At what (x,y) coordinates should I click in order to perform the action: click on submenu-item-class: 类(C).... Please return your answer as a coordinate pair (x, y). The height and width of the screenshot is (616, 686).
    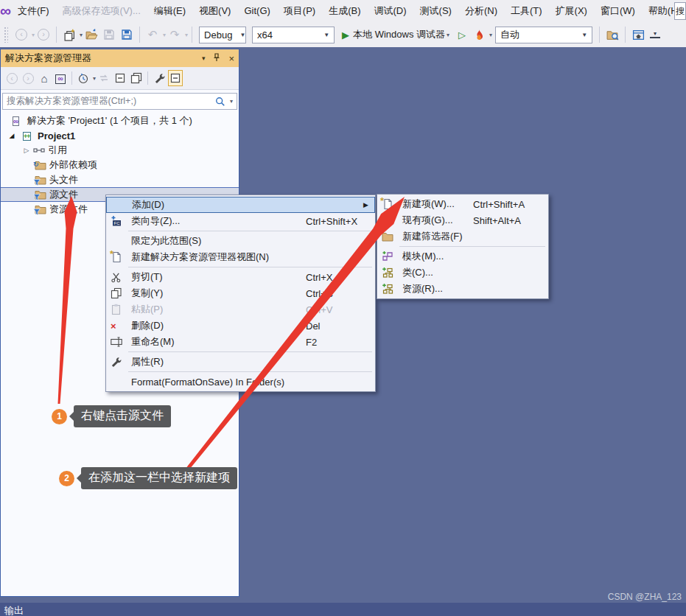
    Looking at the image, I should click on (463, 273).